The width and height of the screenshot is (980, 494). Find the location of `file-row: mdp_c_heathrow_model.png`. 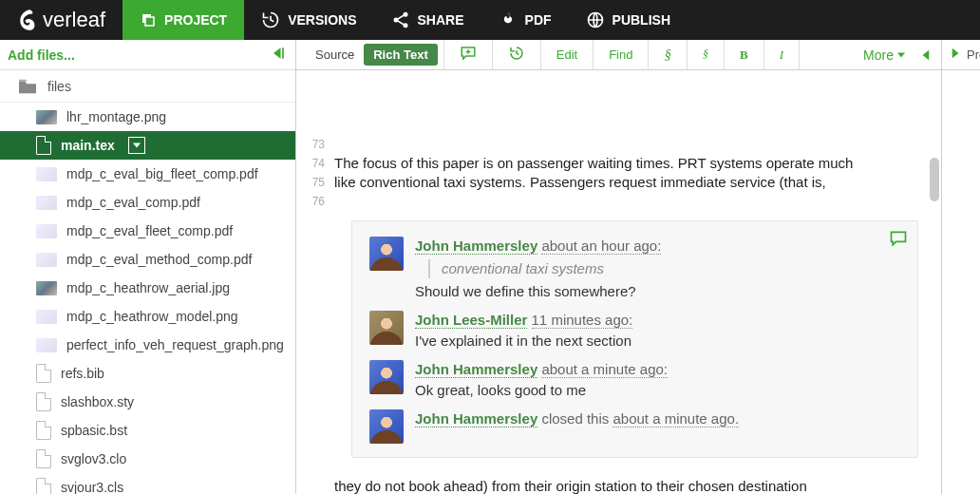

file-row: mdp_c_heathrow_model.png is located at coordinates (148, 316).